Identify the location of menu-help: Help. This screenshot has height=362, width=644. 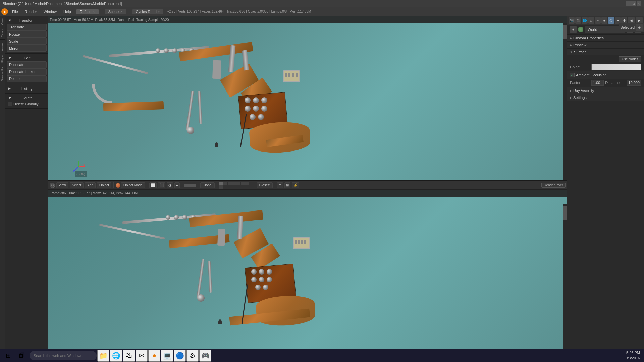
(67, 12).